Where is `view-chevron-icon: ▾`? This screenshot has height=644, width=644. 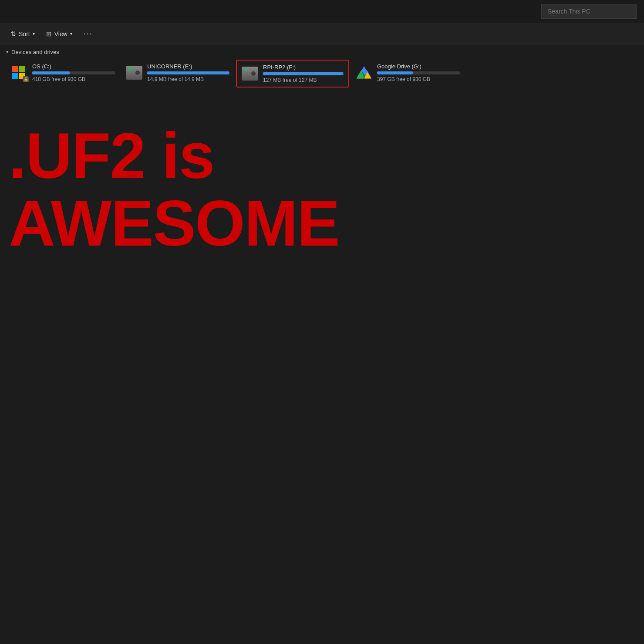
view-chevron-icon: ▾ is located at coordinates (71, 34).